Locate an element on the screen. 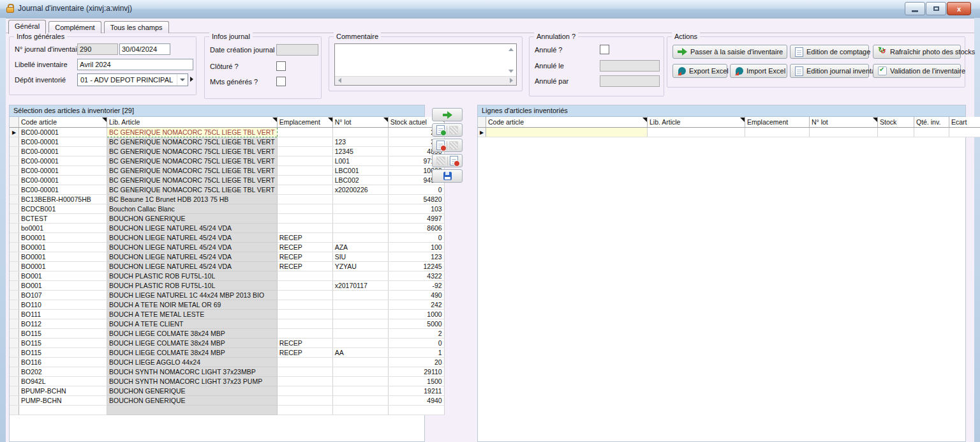 The height and width of the screenshot is (442, 980). cell-stock: 103 is located at coordinates (416, 210).